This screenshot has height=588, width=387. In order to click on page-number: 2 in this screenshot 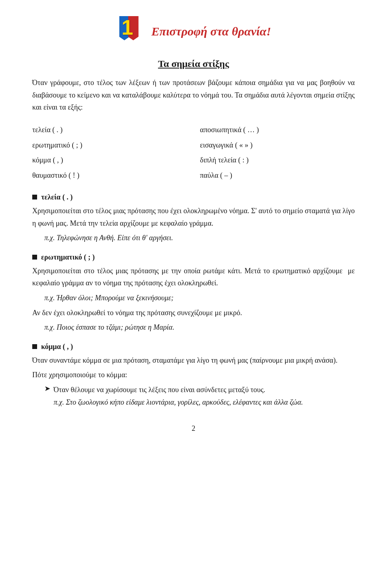, I will do `click(194, 429)`.